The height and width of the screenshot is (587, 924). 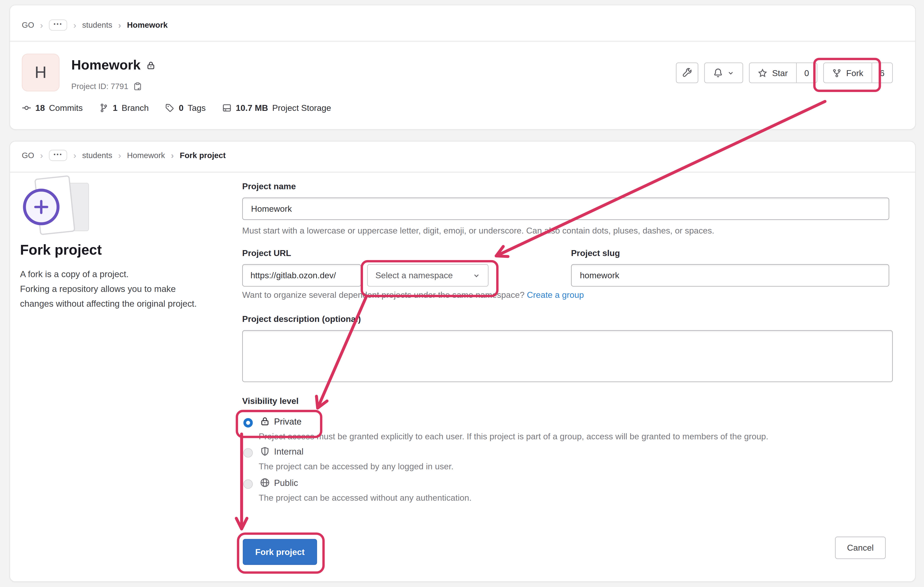 What do you see at coordinates (463, 172) in the screenshot?
I see `fork-header-divider` at bounding box center [463, 172].